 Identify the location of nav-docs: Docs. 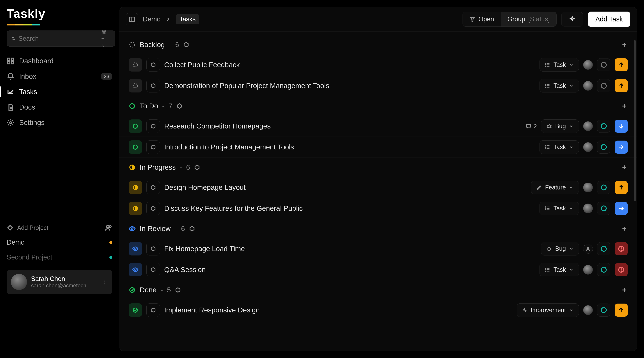
(60, 107).